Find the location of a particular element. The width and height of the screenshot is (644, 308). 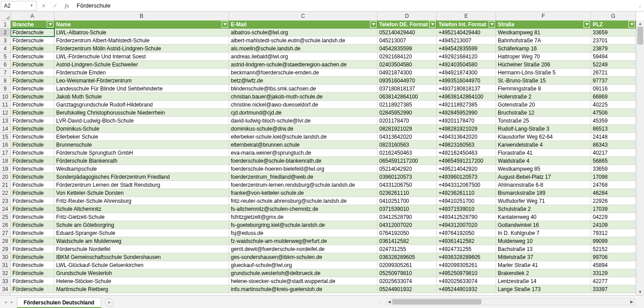

row-header: 13 is located at coordinates (5, 121).